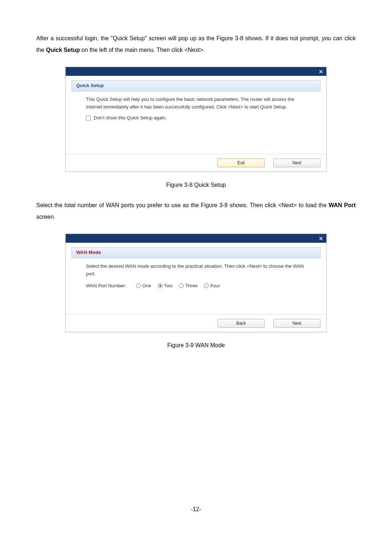  What do you see at coordinates (130, 118) in the screenshot?
I see `dont-show-label: Don't show this Quick Setup again.` at bounding box center [130, 118].